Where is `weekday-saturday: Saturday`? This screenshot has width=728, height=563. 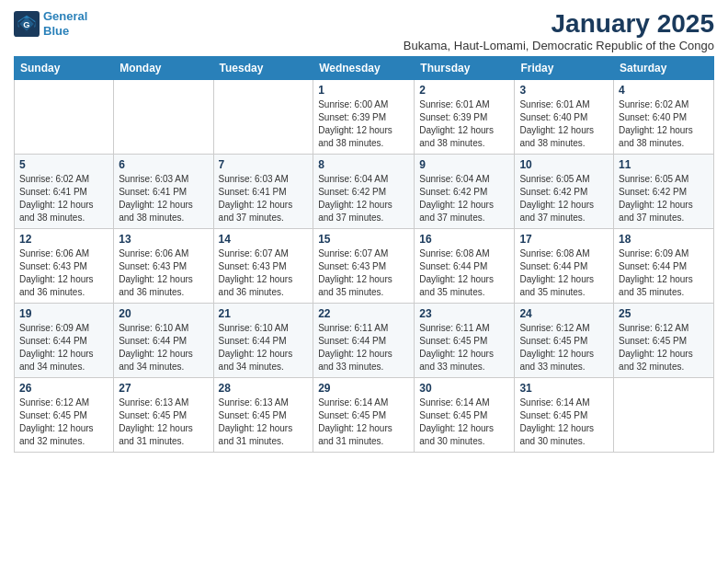
weekday-saturday: Saturday is located at coordinates (664, 68).